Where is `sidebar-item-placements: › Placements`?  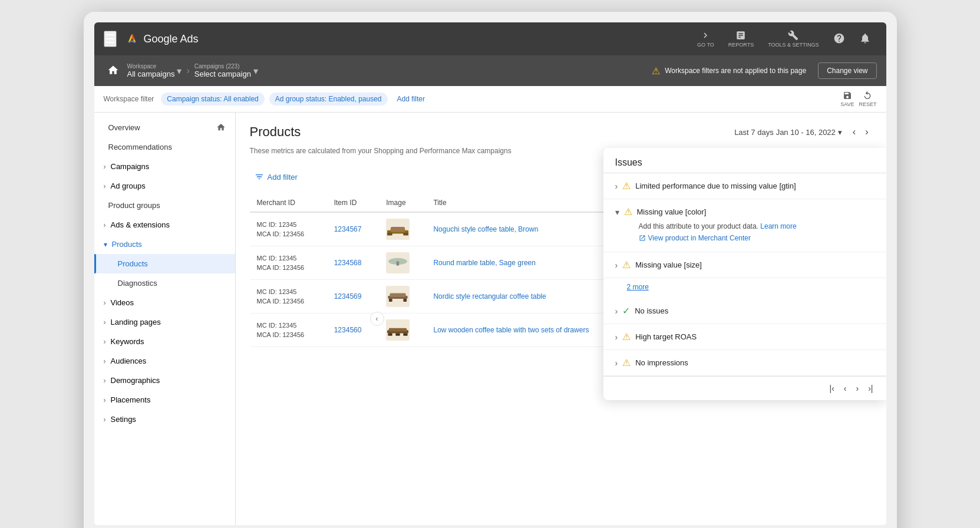
sidebar-item-placements: › Placements is located at coordinates (165, 400).